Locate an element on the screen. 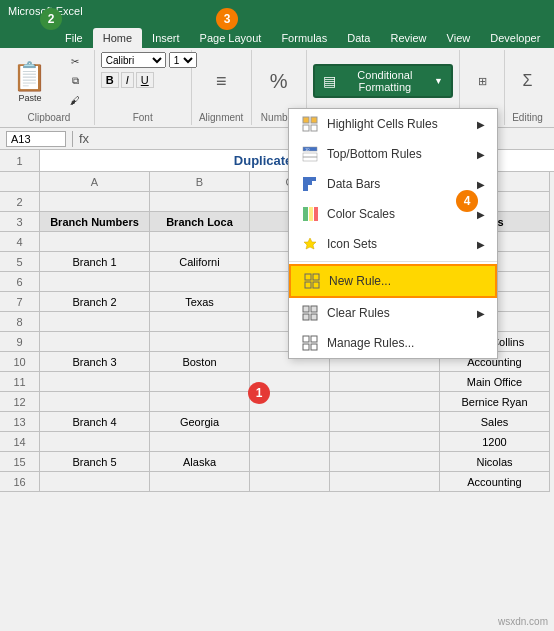 The height and width of the screenshot is (631, 554). italic-button: I is located at coordinates (128, 80).